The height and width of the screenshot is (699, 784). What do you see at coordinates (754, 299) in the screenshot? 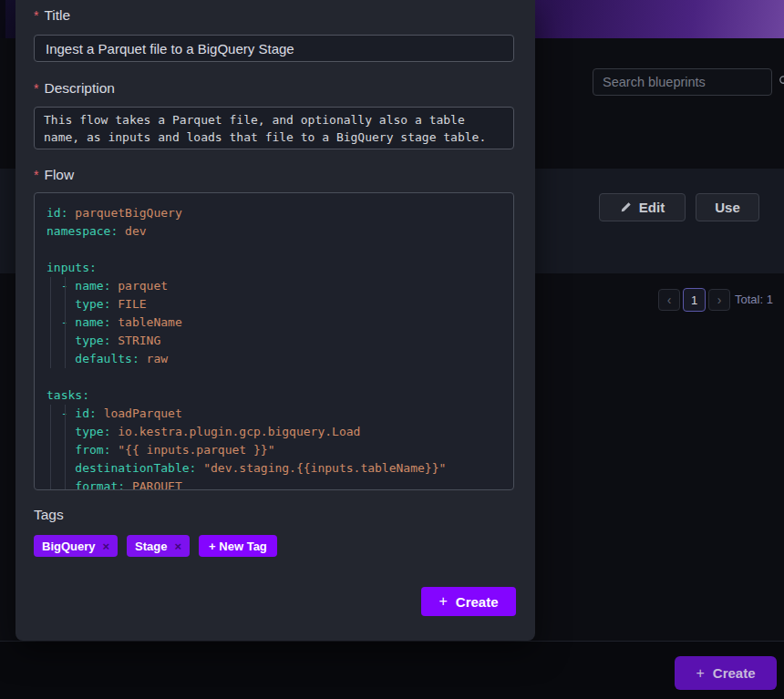
I see `pagination-total: Total: 1` at bounding box center [754, 299].